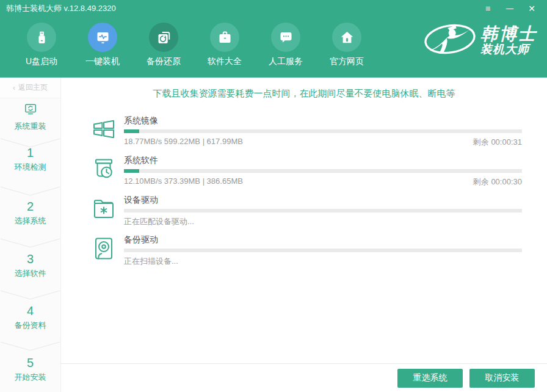 This screenshot has width=547, height=392. I want to click on nav-item-label: 一键装机, so click(103, 62).